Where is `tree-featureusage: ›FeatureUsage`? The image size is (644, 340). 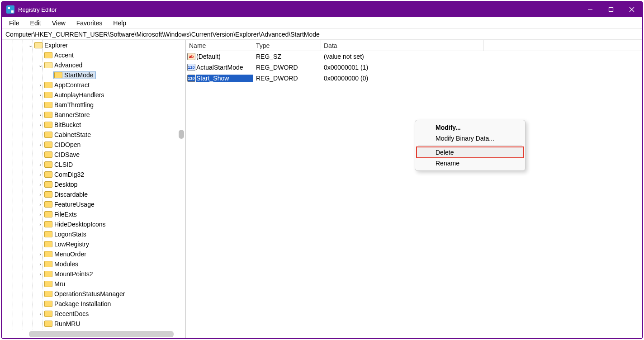 tree-featureusage: ›FeatureUsage is located at coordinates (93, 204).